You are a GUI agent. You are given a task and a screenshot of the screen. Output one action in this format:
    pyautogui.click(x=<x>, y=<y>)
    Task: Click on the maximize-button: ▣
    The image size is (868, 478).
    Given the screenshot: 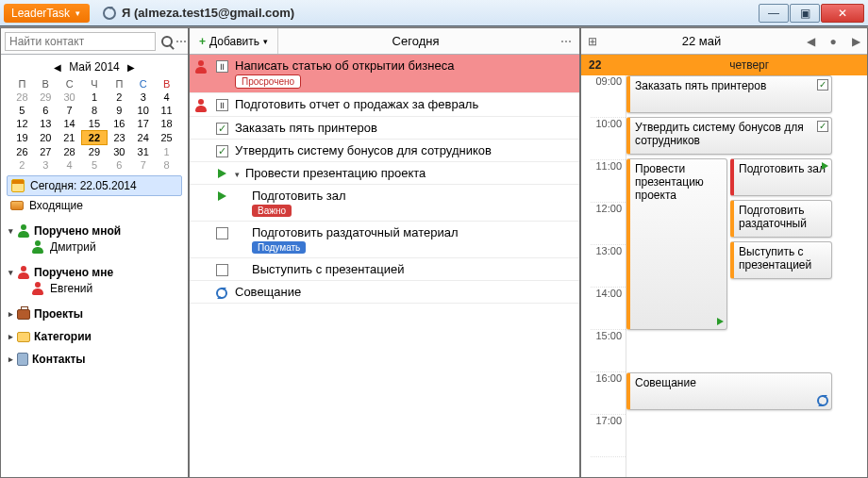 What is the action you would take?
    pyautogui.click(x=805, y=13)
    